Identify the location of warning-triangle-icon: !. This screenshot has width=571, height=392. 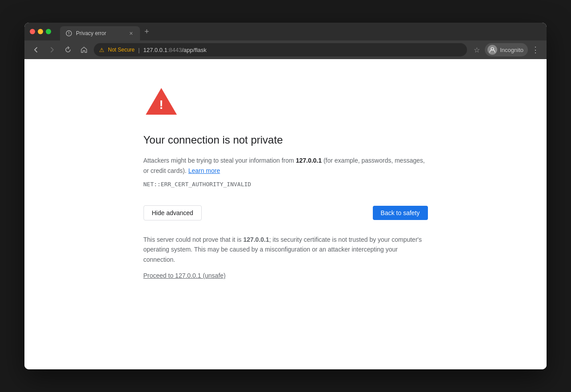
(161, 101).